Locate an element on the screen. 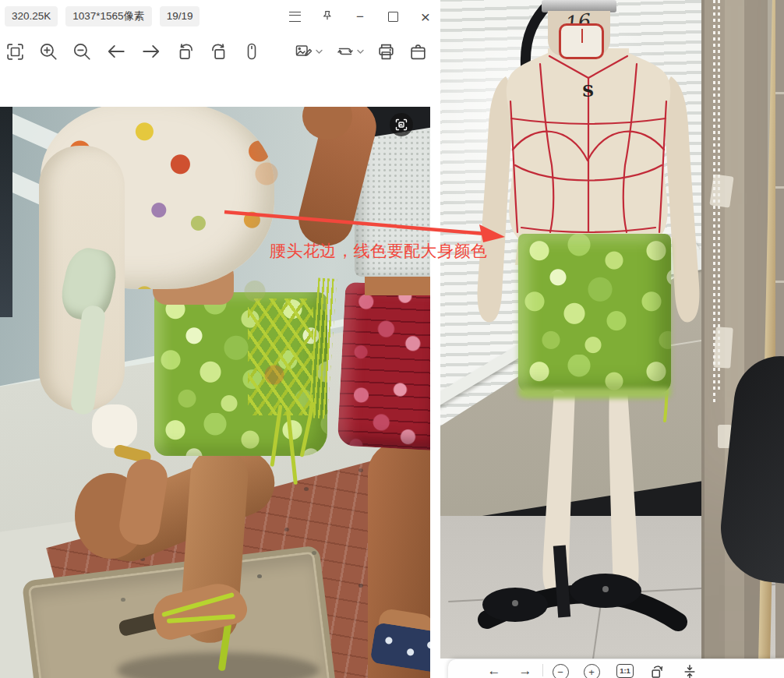 The width and height of the screenshot is (784, 678). minimize-button: − is located at coordinates (360, 16).